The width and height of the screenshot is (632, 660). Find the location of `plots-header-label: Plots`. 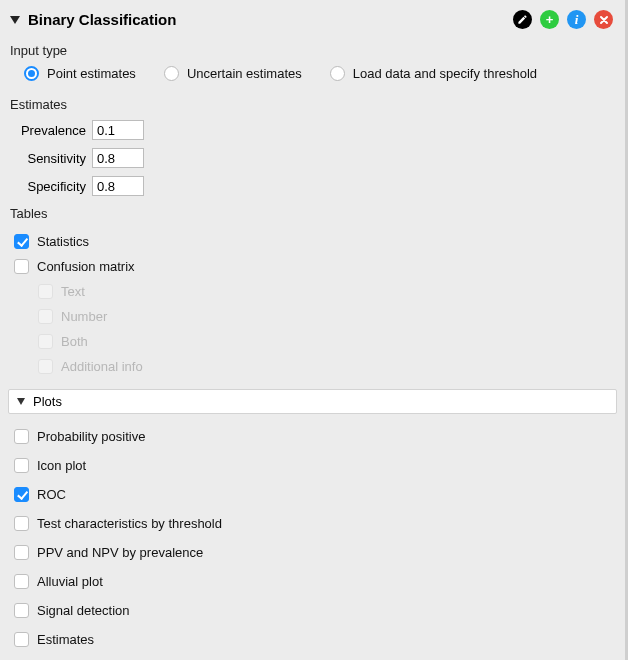

plots-header-label: Plots is located at coordinates (48, 402).